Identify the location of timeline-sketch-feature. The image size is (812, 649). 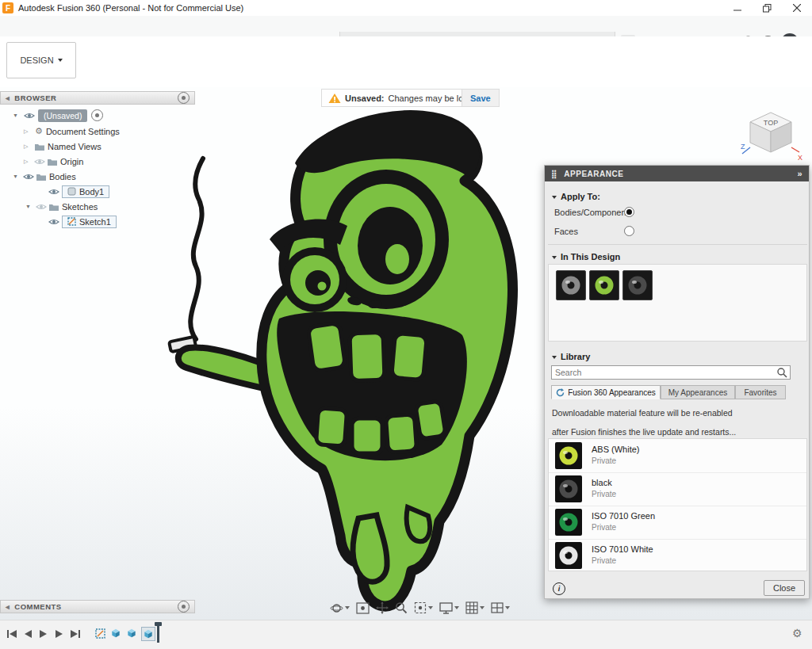
(100, 633).